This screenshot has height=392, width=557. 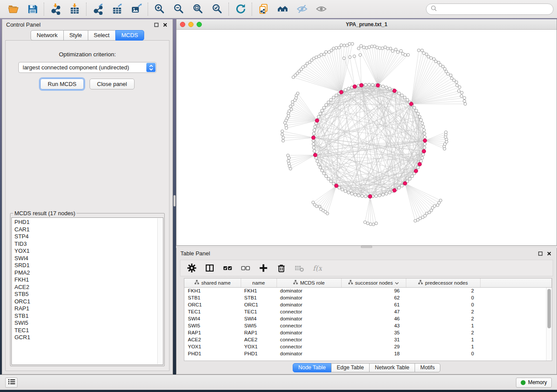 I want to click on table-row: TEC1TEC1connector472, so click(x=368, y=312).